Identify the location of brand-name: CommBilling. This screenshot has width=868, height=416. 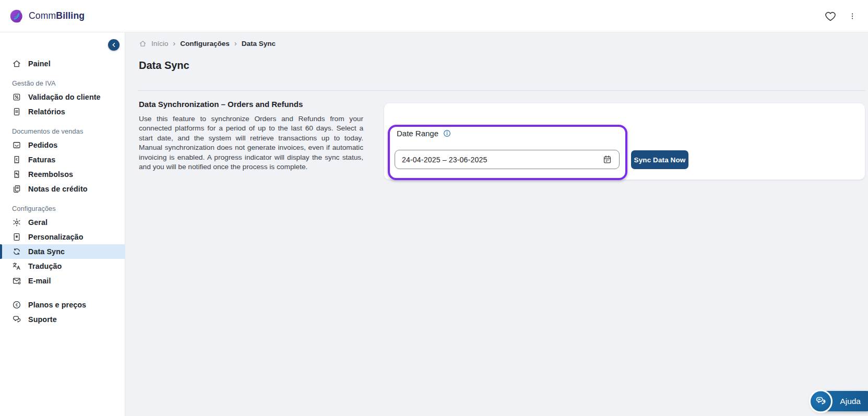
(56, 16).